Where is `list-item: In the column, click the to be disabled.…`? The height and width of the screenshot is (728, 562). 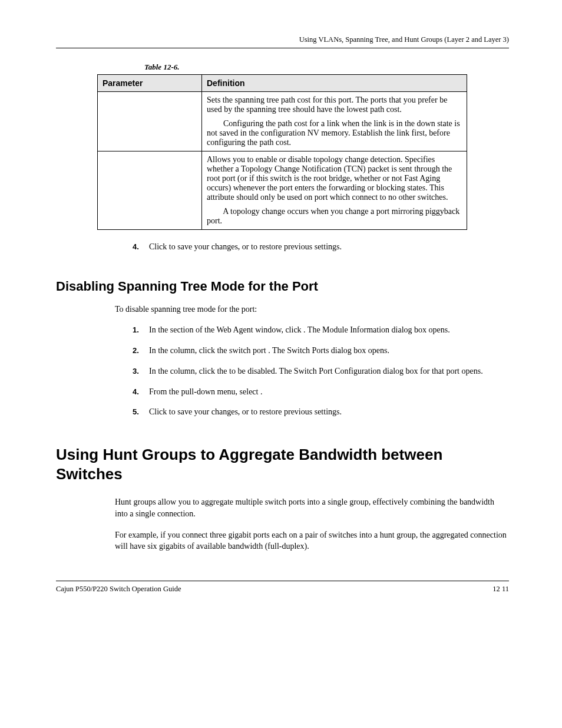
list-item: In the column, click the to be disabled.… is located at coordinates (320, 371).